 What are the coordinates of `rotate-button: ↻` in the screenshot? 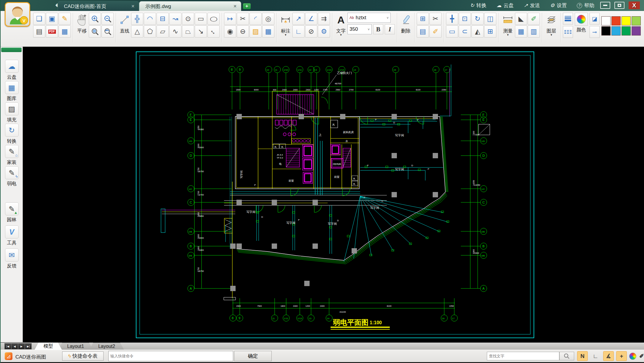 It's located at (478, 19).